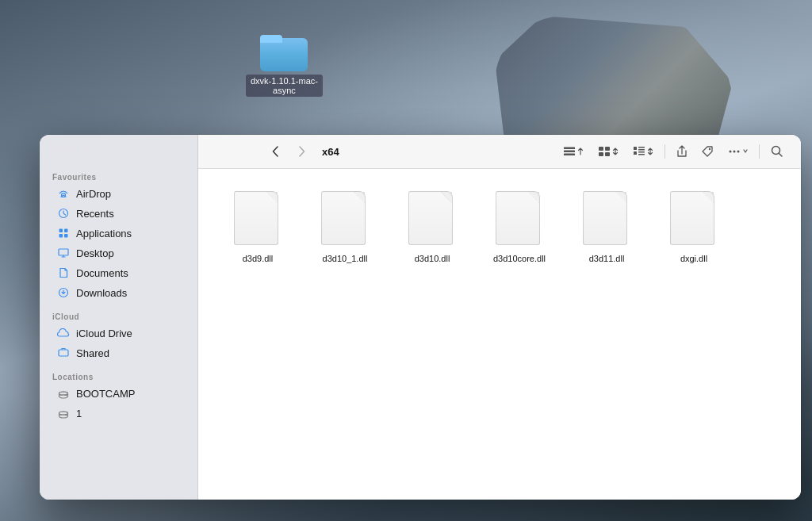 The image size is (812, 521). What do you see at coordinates (119, 293) in the screenshot?
I see `sidebar-item-downloads: Downloads` at bounding box center [119, 293].